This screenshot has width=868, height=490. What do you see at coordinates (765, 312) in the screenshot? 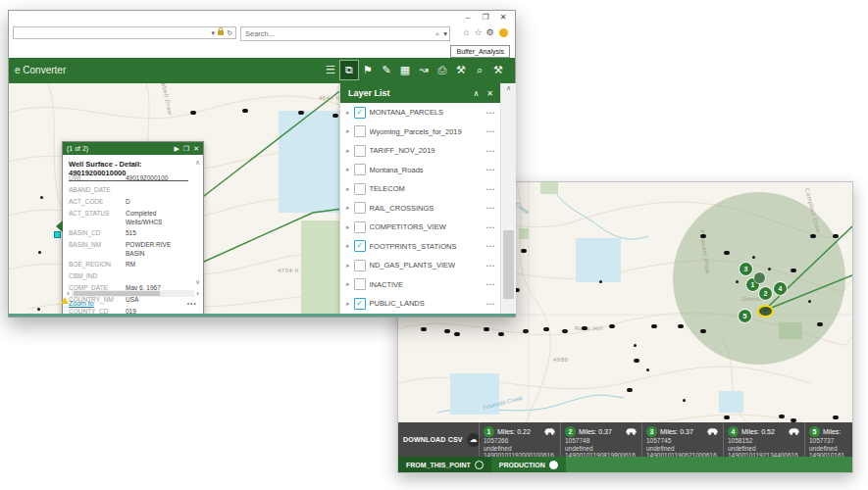
I see `selected-point-highlight` at bounding box center [765, 312].